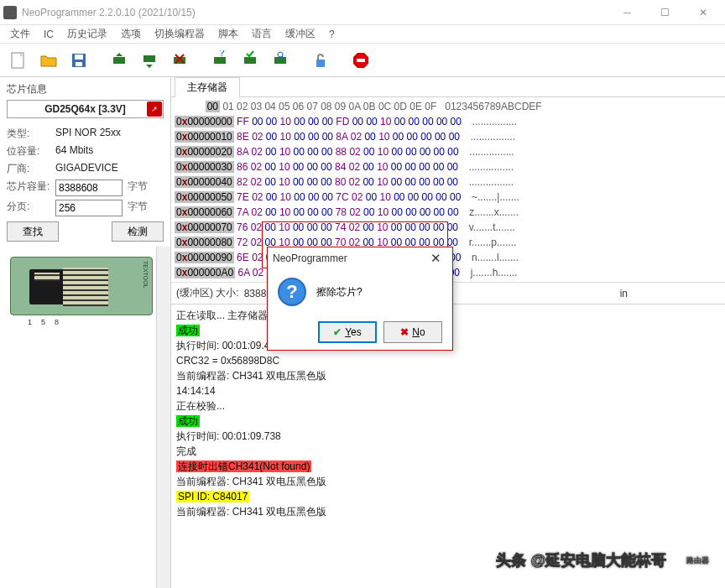 The image size is (725, 588). Describe the element at coordinates (300, 34) in the screenshot. I see `menu-buffer: 缓冲区` at that location.